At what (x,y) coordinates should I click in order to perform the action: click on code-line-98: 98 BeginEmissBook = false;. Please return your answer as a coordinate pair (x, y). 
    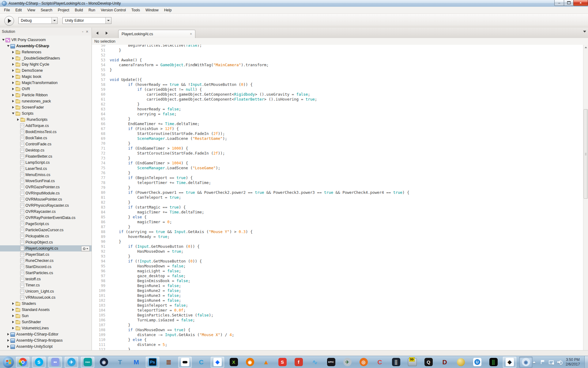
    Looking at the image, I should click on (337, 281).